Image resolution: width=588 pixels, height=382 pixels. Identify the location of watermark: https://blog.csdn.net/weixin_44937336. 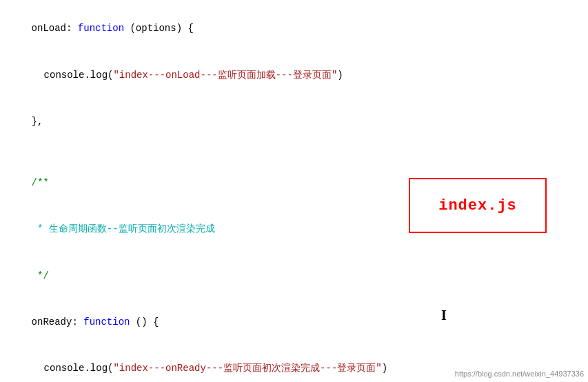
(520, 374).